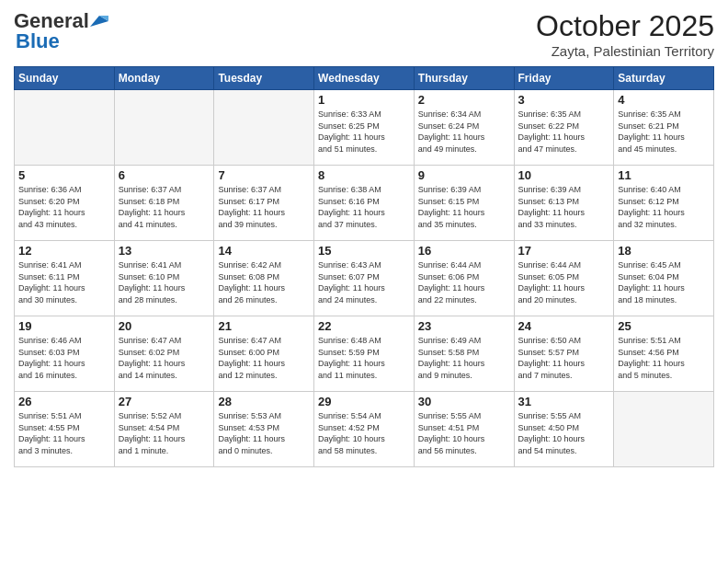 Image resolution: width=728 pixels, height=563 pixels. Describe the element at coordinates (64, 250) in the screenshot. I see `day-number: 12` at that location.